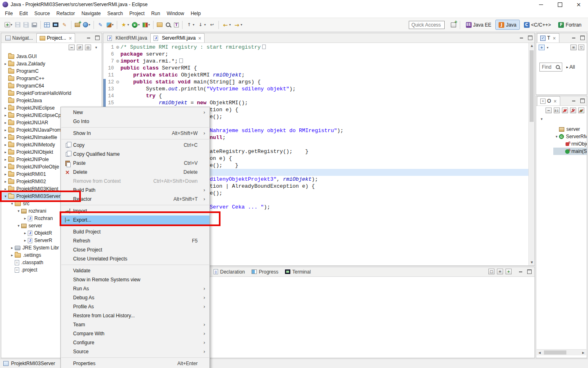 This screenshot has height=368, width=588. I want to click on scroll-right-icon: ▶, so click(583, 352).